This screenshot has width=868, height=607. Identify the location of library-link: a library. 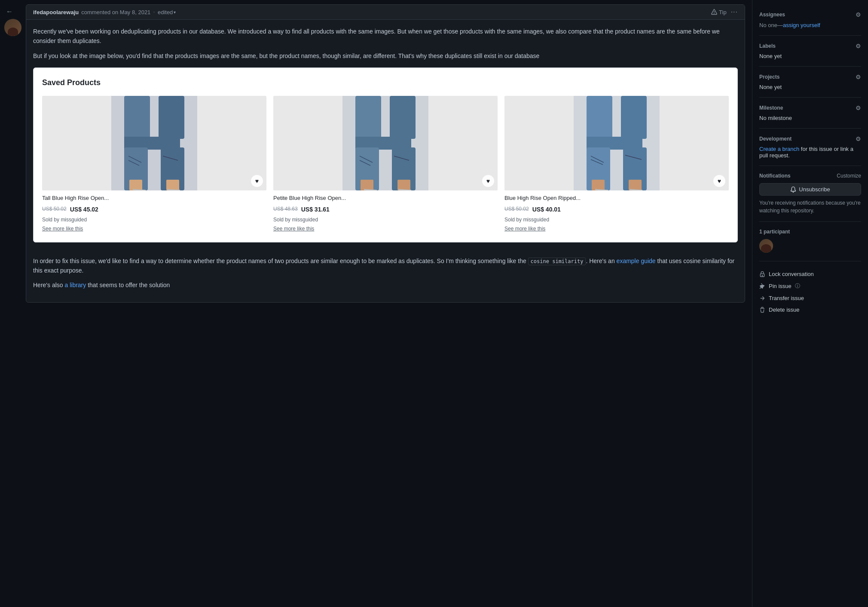
(75, 285).